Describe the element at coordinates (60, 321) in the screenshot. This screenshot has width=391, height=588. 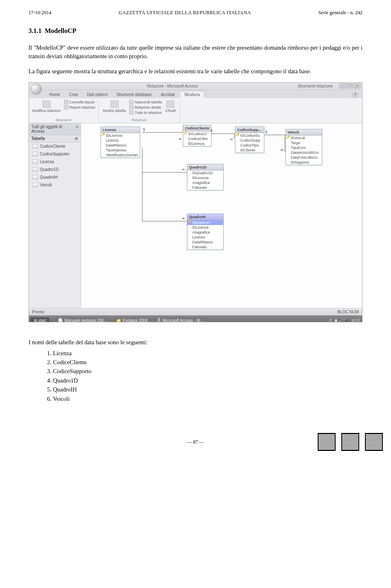
I see `doc-icon: 📄` at that location.